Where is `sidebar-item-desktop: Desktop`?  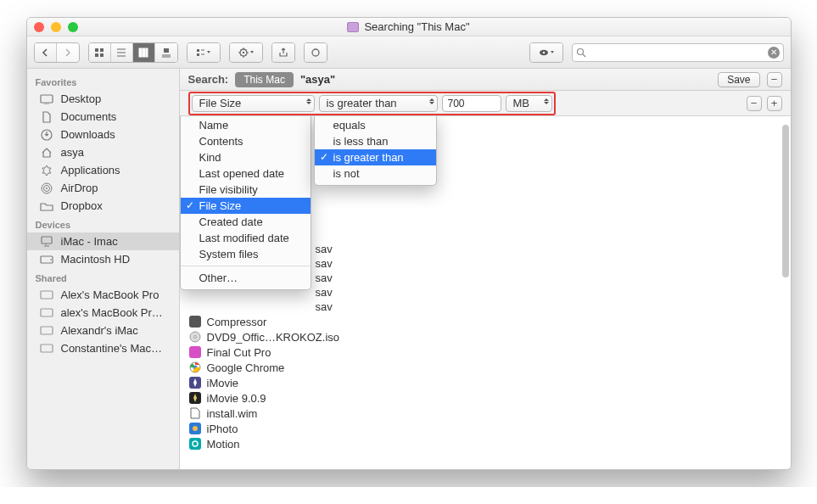
sidebar-item-desktop: Desktop is located at coordinates (104, 98).